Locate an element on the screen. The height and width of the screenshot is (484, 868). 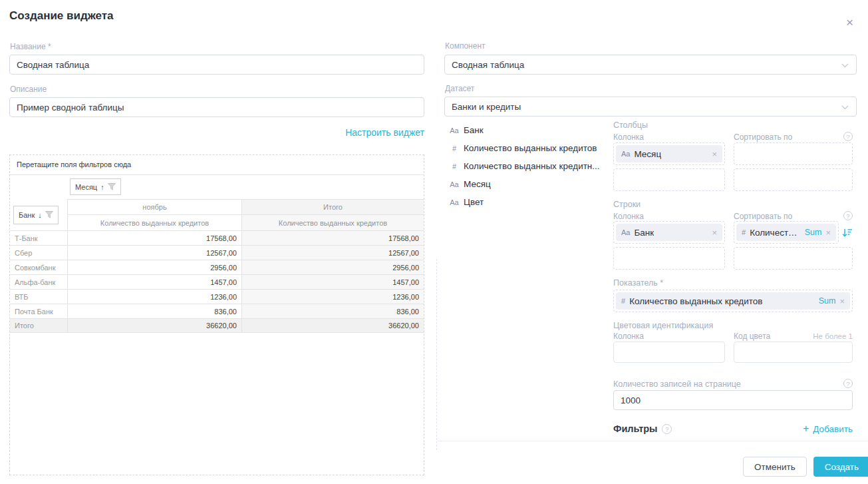
columns-chip-month: Aa Месяц × is located at coordinates (669, 154).